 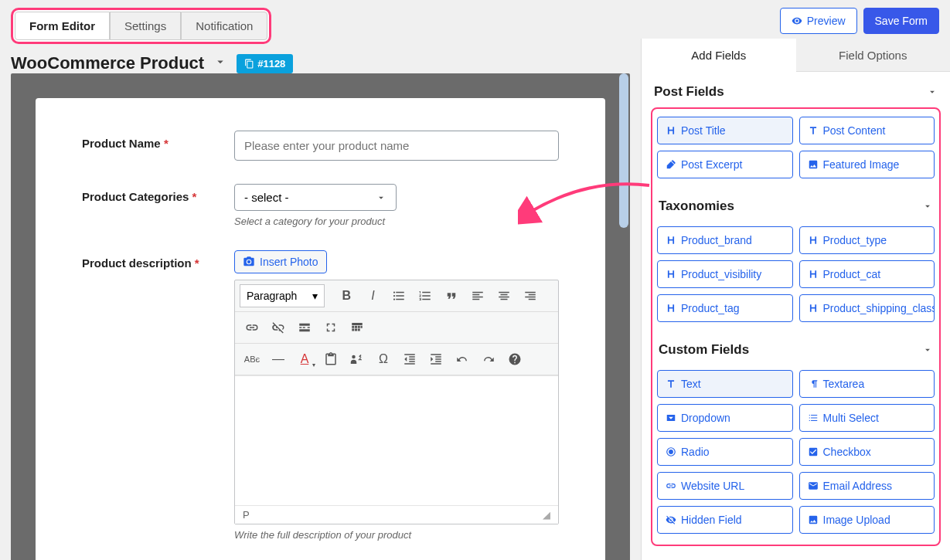 What do you see at coordinates (901, 21) in the screenshot?
I see `save-form-button: Save Form` at bounding box center [901, 21].